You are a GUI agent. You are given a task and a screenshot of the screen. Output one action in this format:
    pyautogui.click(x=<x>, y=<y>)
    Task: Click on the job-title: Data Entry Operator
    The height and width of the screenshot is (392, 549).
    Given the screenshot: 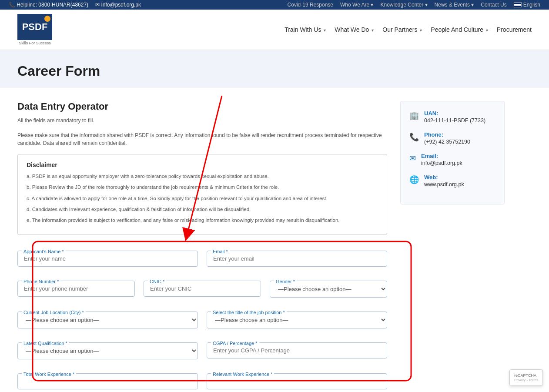 What is the action you would take?
    pyautogui.click(x=202, y=107)
    